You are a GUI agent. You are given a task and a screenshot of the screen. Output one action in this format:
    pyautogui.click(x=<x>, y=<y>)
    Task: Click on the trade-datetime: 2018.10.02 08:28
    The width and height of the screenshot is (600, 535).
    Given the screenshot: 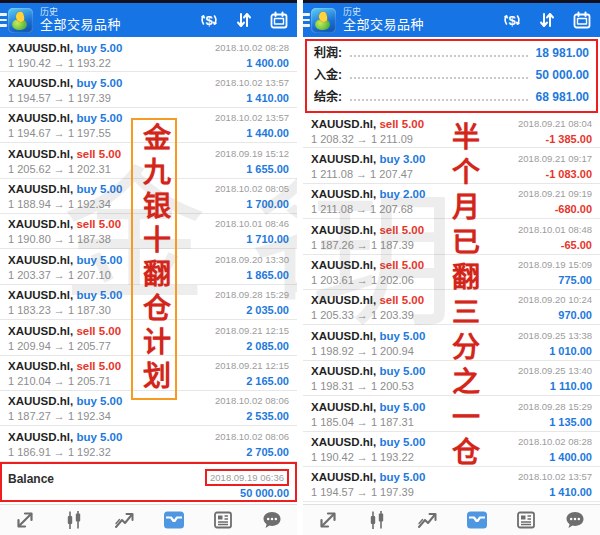 What is the action you would take?
    pyautogui.click(x=555, y=442)
    